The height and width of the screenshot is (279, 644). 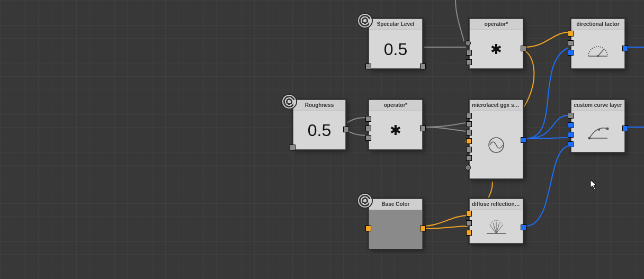 I want to click on node-operator-top: operator* ✱, so click(x=496, y=43).